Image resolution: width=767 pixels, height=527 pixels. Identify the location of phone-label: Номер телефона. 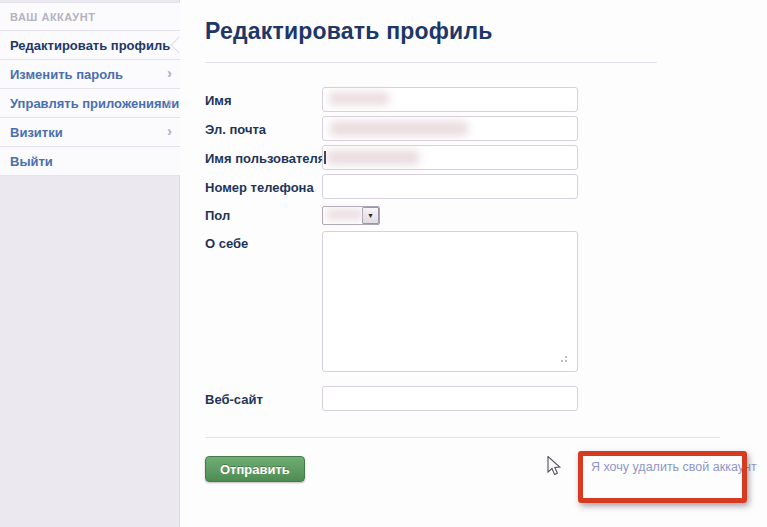
(260, 188).